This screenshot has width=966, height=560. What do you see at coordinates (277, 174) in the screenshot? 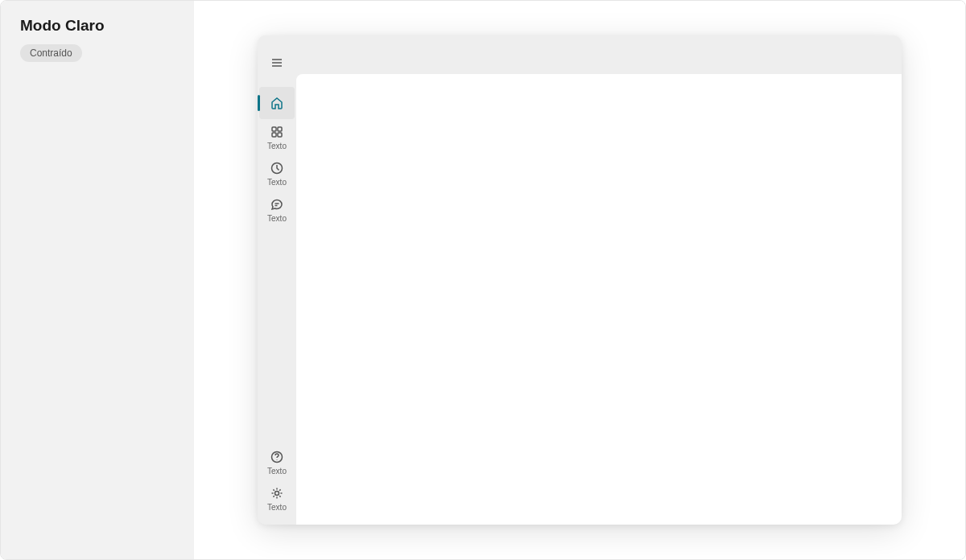
I see `sidebar-item-recent: Texto` at bounding box center [277, 174].